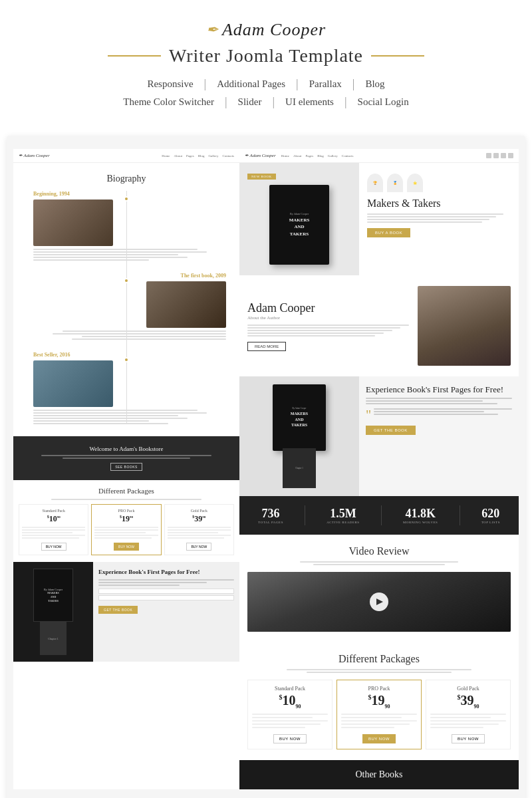  Describe the element at coordinates (271, 523) in the screenshot. I see `stat-label-pages: TOTAL PAGES` at that location.